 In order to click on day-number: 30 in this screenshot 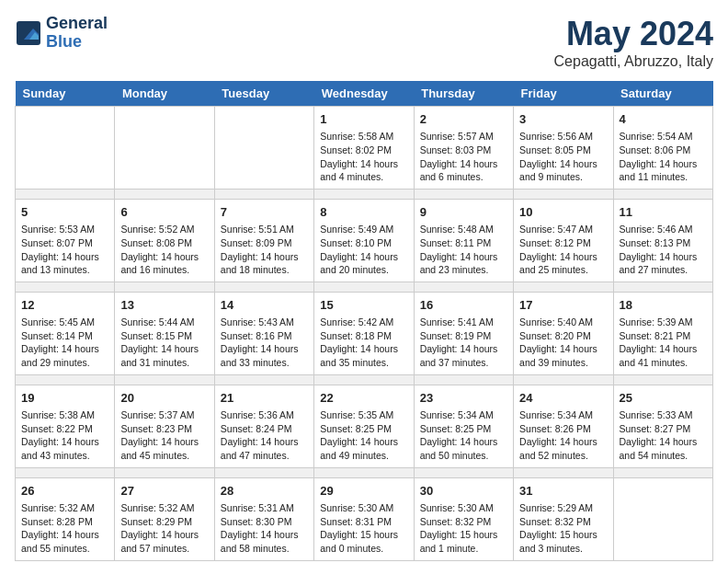, I will do `click(463, 491)`.